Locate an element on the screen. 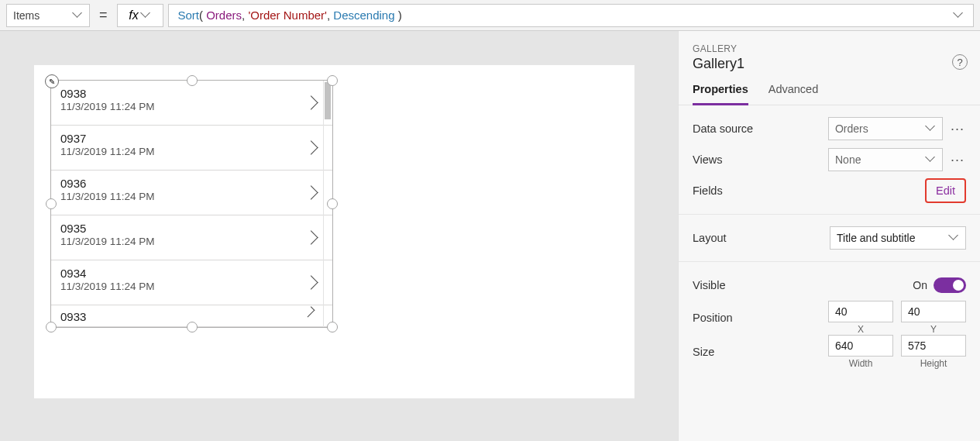  item-title: 0938 is located at coordinates (192, 93).